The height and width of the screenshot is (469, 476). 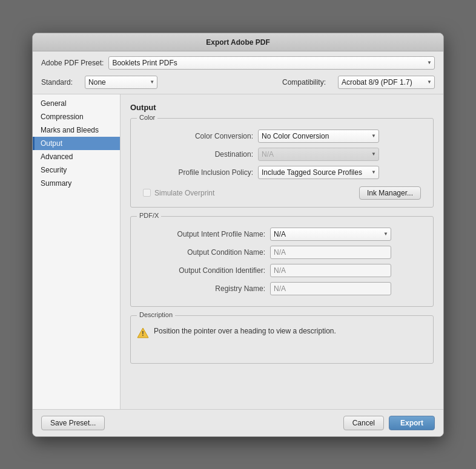 What do you see at coordinates (203, 289) in the screenshot?
I see `registry-name-label: Registry Name:` at bounding box center [203, 289].